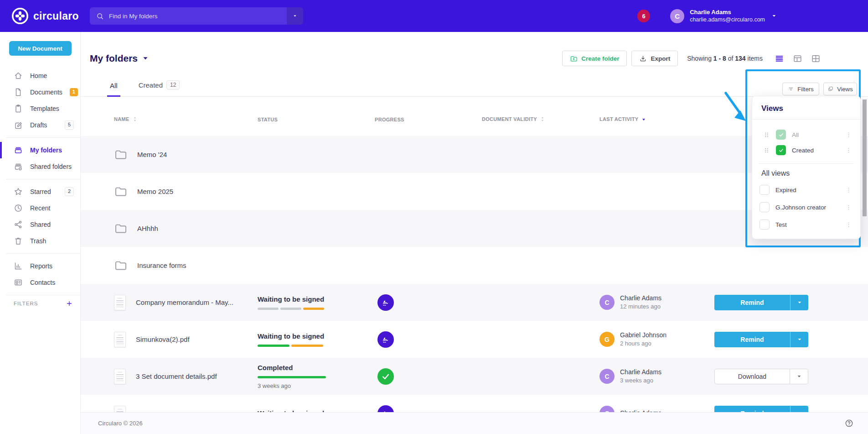 Image resolution: width=868 pixels, height=434 pixels. What do you see at coordinates (801, 89) in the screenshot?
I see `filters-button: Filters` at bounding box center [801, 89].